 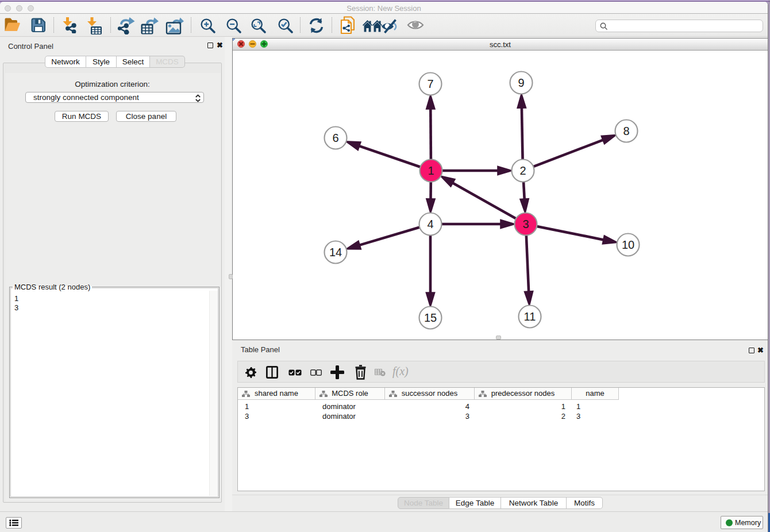 What do you see at coordinates (430, 84) in the screenshot?
I see `svg-text: 7` at bounding box center [430, 84].